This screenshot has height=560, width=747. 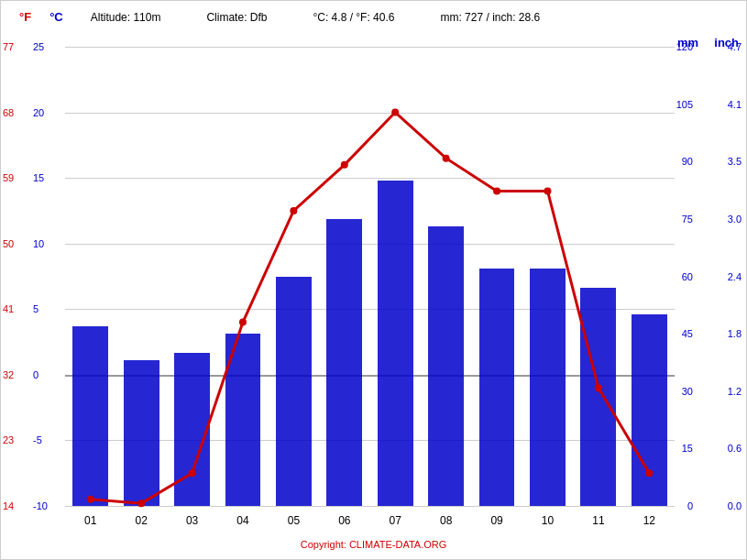 What do you see at coordinates (687, 391) in the screenshot?
I see `y-tick-mm-30: 30` at bounding box center [687, 391].